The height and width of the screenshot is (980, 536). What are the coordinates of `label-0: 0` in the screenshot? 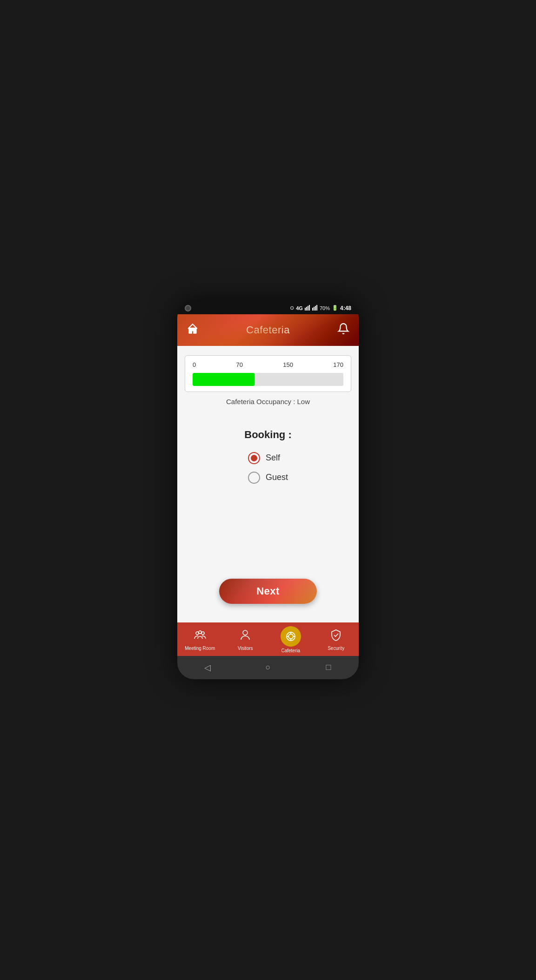 It's located at (194, 365).